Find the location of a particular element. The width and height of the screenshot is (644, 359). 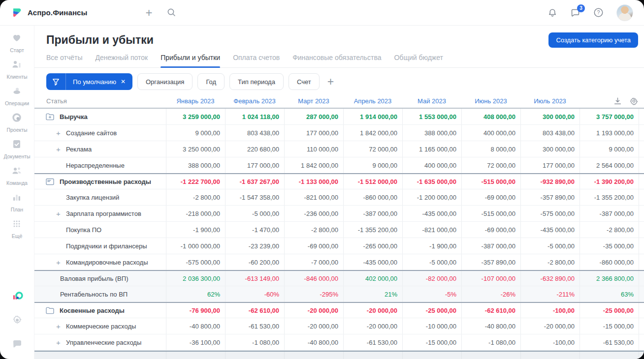

row-label-cell: Косвенные расходы is located at coordinates (100, 310).